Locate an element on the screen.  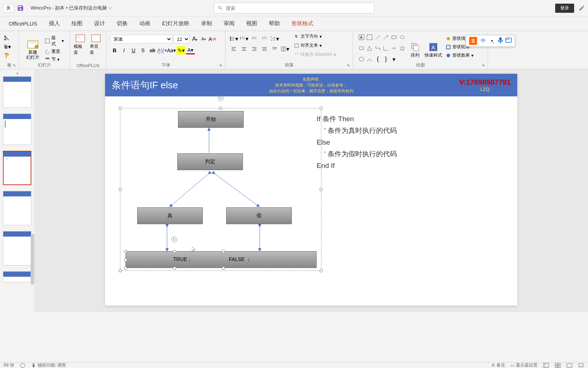
cut-icon is located at coordinates (7, 38).